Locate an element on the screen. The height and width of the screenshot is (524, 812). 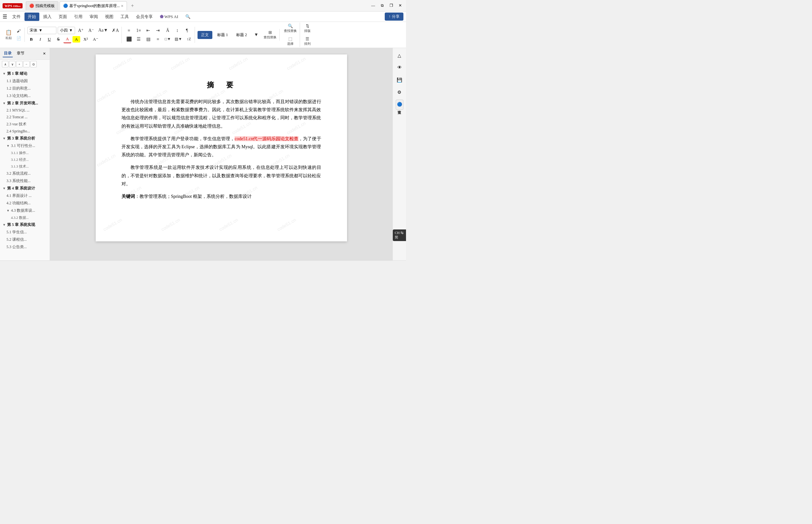
minimize-button: — is located at coordinates (373, 6).